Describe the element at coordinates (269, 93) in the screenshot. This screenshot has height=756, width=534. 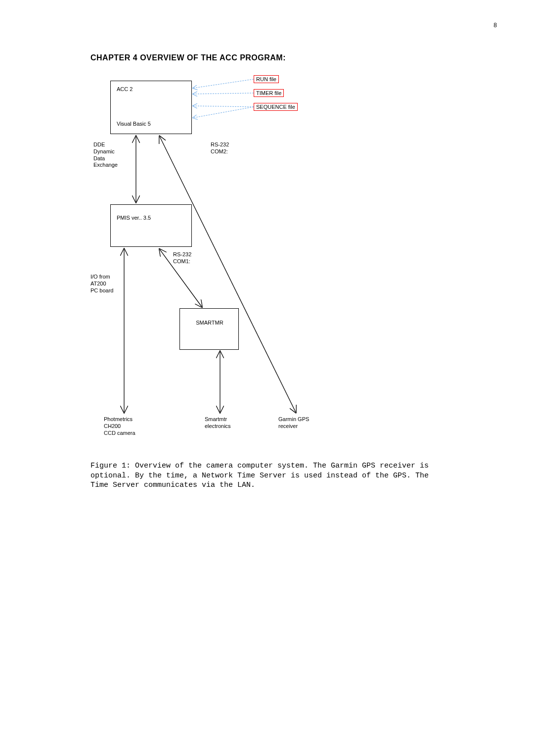
I see `timer-file-box: TIMER file` at that location.